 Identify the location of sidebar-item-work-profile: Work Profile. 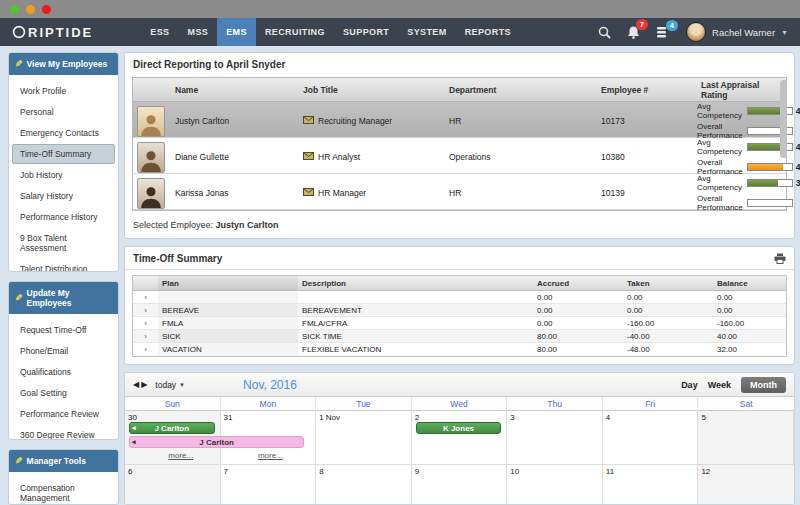
(64, 91).